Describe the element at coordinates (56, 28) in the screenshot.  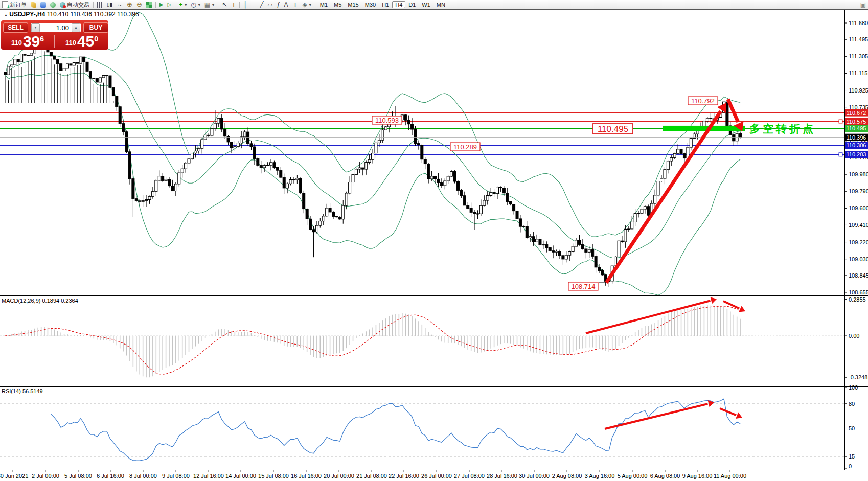
I see `volume-input: 1.00` at that location.